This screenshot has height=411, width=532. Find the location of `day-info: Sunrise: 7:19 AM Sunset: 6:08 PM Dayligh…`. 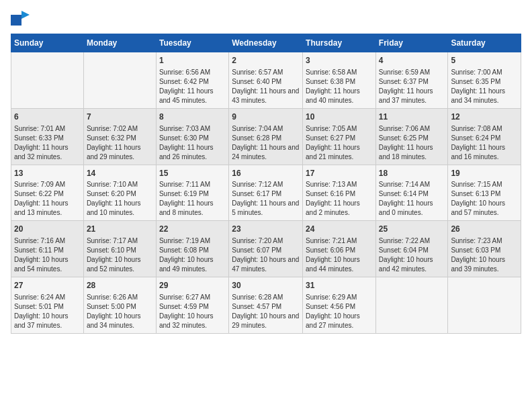

day-info: Sunrise: 7:19 AM Sunset: 6:08 PM Dayligh… is located at coordinates (192, 255).